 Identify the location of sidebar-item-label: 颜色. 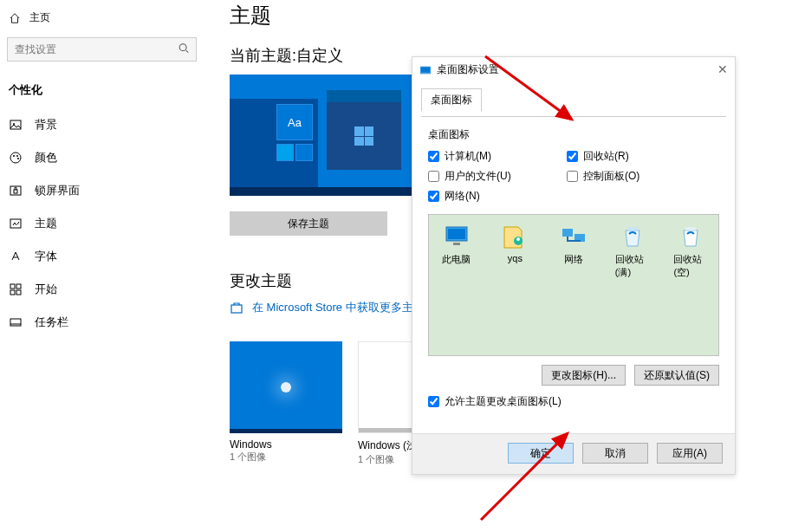
(46, 158).